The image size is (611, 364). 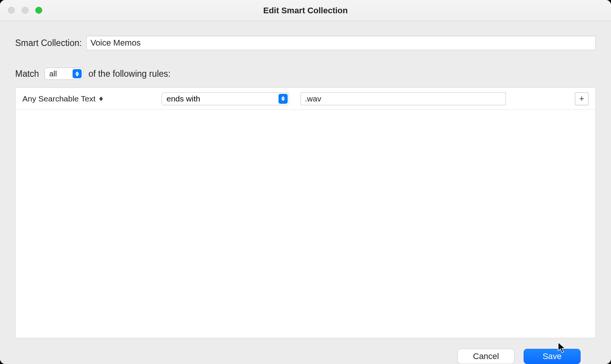 I want to click on rule-comparator-popup: ends with, so click(x=225, y=99).